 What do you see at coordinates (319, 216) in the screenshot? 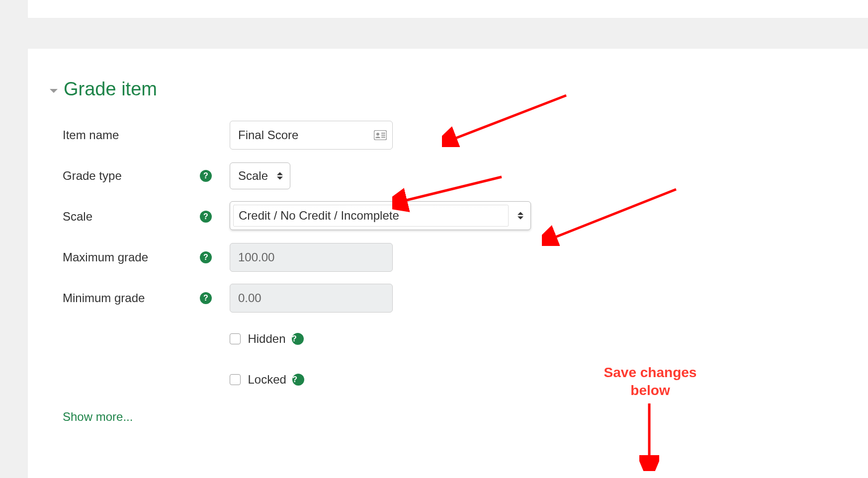
I see `scale-value: Credit / No Credit / Incomplete` at bounding box center [319, 216].